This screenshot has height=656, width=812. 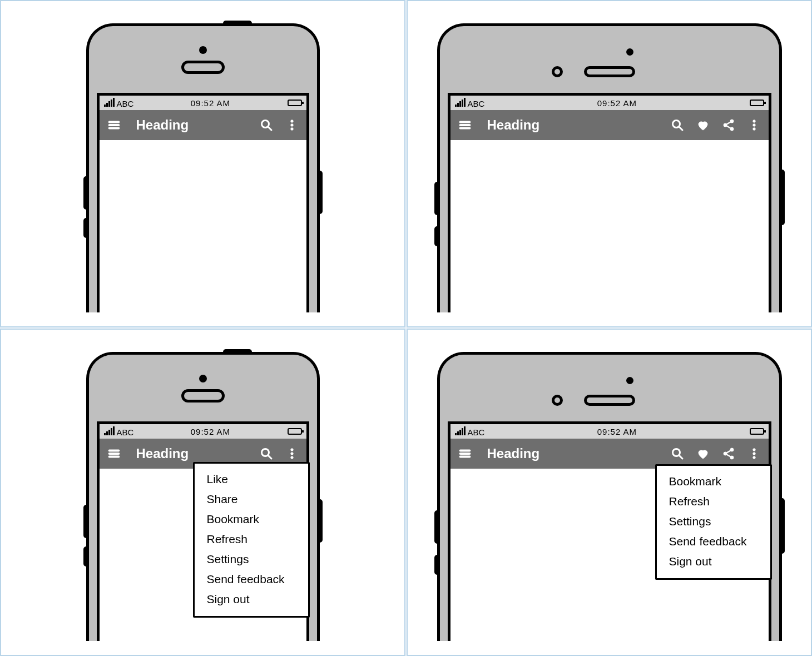 I want to click on phone-frame: ABC 09:52 AM Heading Like Share Bookmark…, so click(x=203, y=496).